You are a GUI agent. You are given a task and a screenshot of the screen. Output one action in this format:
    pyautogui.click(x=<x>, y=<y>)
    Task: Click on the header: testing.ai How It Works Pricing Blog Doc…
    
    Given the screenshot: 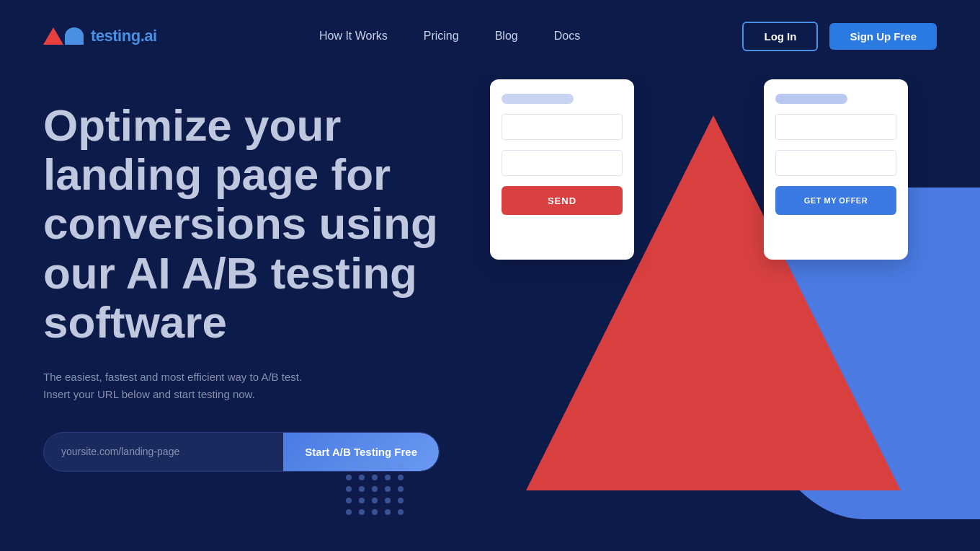 What is the action you would take?
    pyautogui.click(x=490, y=36)
    